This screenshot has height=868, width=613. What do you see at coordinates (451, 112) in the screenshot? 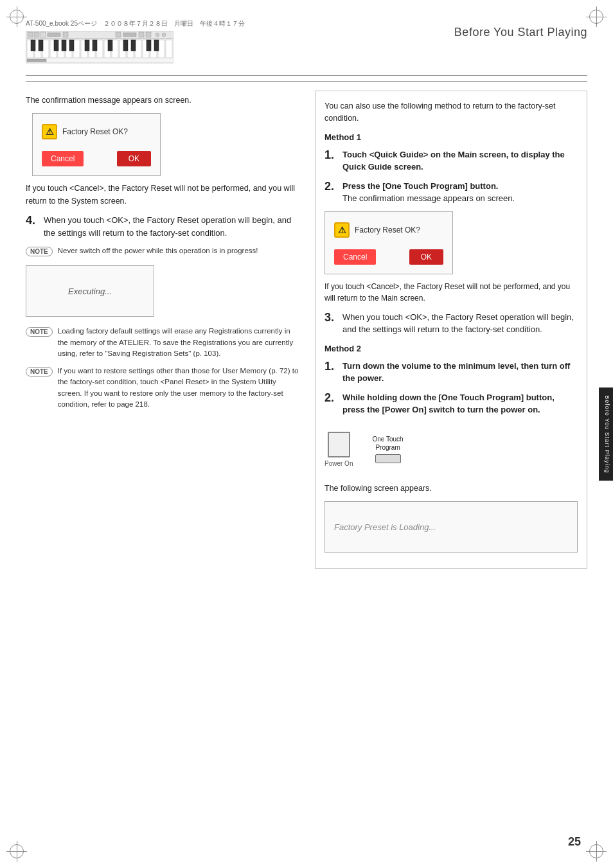
I see `right-intro: You can also use the following method to…` at bounding box center [451, 112].